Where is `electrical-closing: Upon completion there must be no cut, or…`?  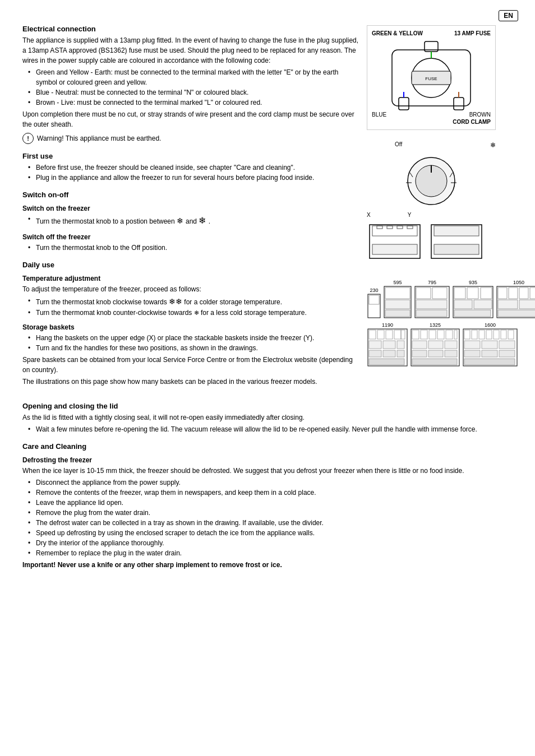 electrical-closing: Upon completion there must be no cut, or… is located at coordinates (192, 119).